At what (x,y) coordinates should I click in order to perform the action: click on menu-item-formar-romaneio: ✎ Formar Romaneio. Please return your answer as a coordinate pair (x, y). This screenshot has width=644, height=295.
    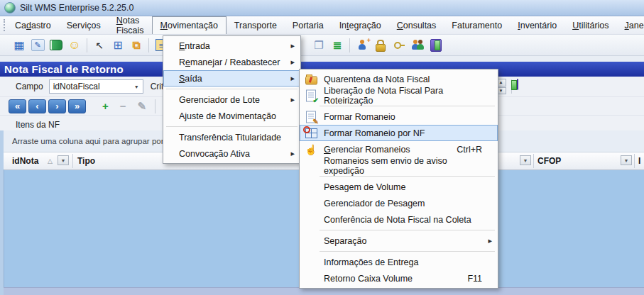
    Looking at the image, I should click on (399, 116).